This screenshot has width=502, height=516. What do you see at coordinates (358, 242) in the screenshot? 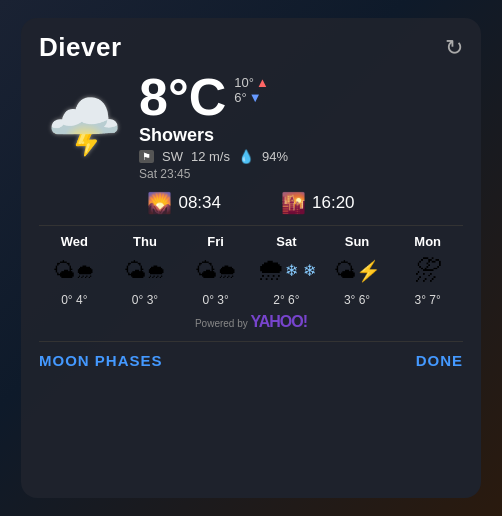
I see `forecast-day-label: Sun` at bounding box center [358, 242].